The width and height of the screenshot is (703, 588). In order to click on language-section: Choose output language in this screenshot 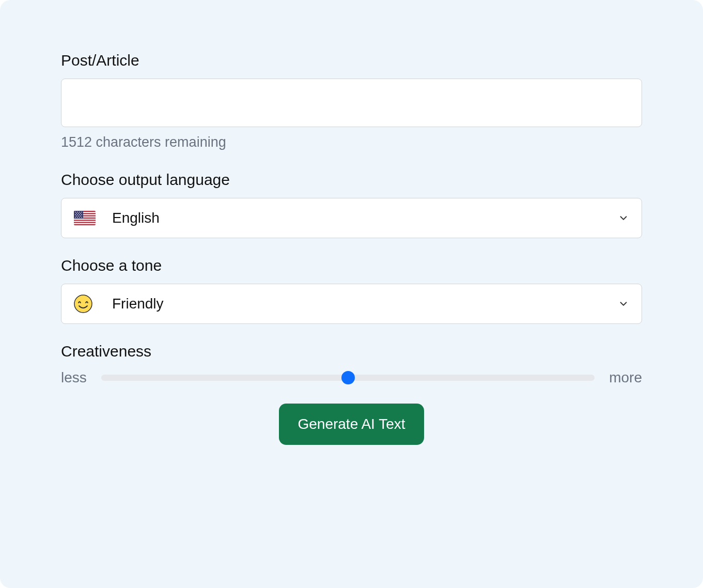, I will do `click(351, 205)`.